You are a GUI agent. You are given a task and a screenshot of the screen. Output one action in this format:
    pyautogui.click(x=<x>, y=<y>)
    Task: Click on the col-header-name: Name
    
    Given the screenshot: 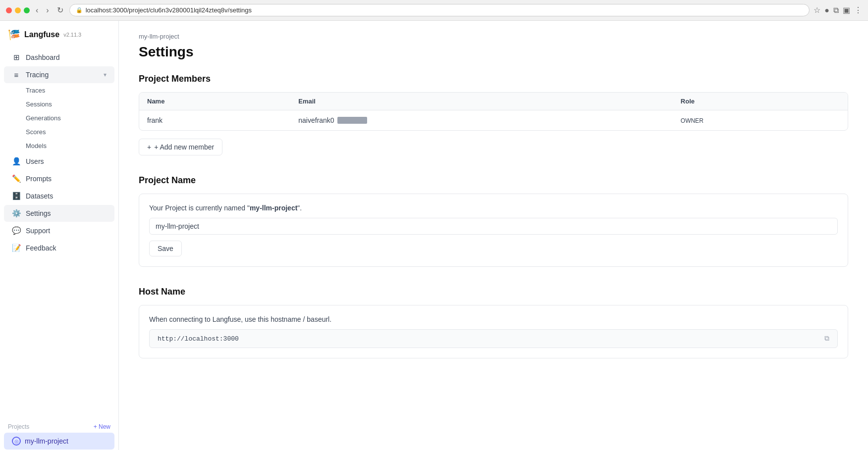 What is the action you would take?
    pyautogui.click(x=215, y=101)
    